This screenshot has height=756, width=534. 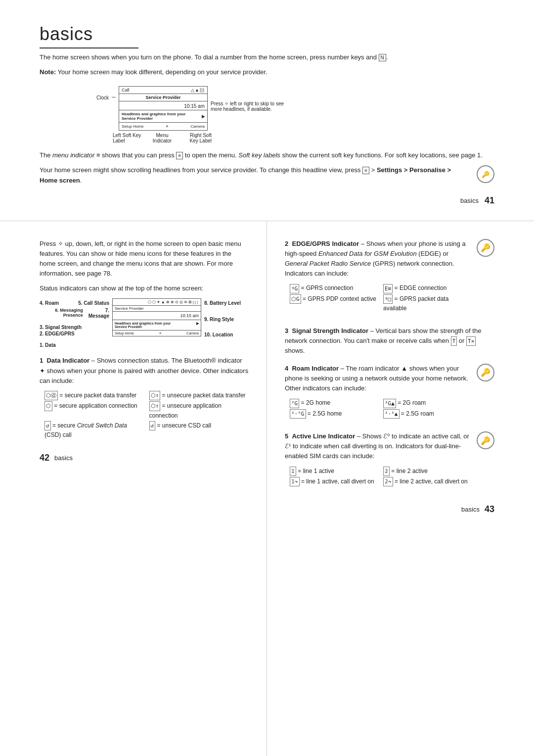 What do you see at coordinates (226, 320) in the screenshot?
I see `label-ring: 9. Ring Style` at bounding box center [226, 320].